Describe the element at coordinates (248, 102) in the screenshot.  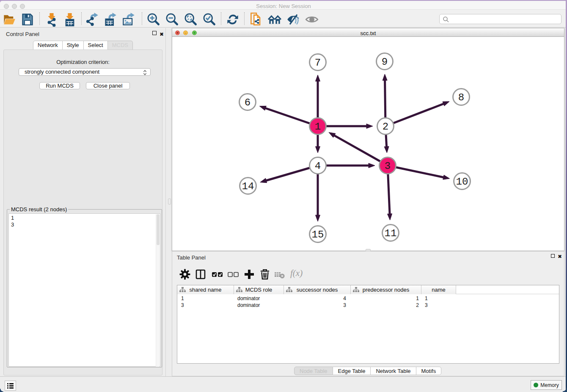
I see `svg-text: 6` at that location.